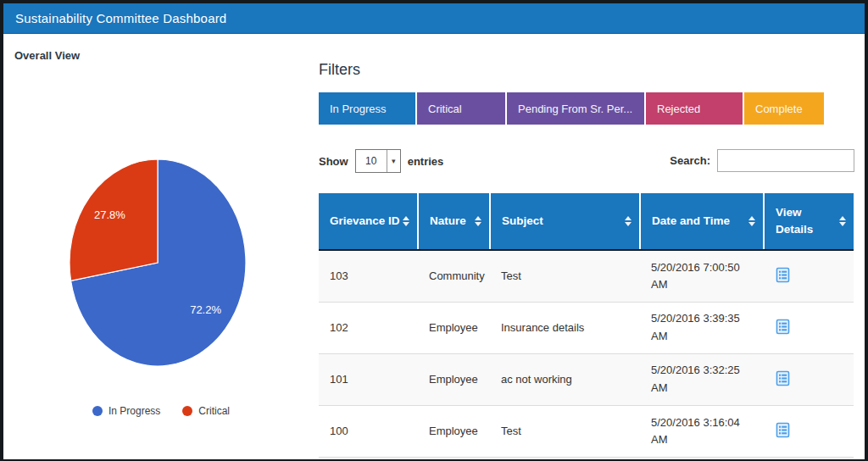  What do you see at coordinates (576, 108) in the screenshot?
I see `filter-button-pending: Pending From Sr. Per...` at bounding box center [576, 108].